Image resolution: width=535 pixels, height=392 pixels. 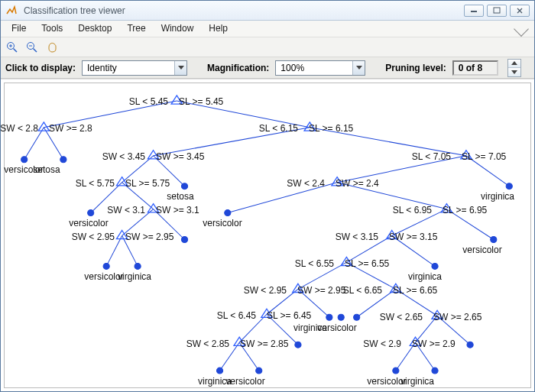 I want to click on split-label-left: SL < 6.95, so click(x=413, y=210).